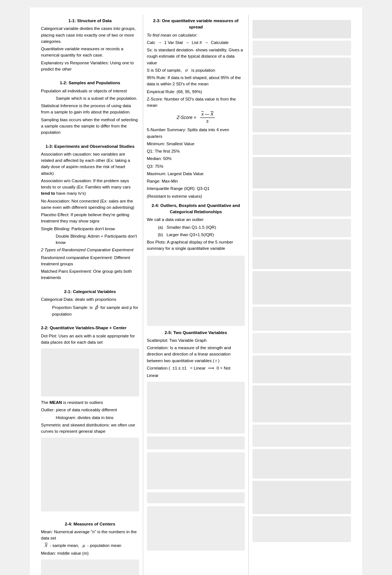 The image size is (392, 575). What do you see at coordinates (90, 239) in the screenshot?
I see `double-blinding: Double Blinding: Admin + Participants do…` at bounding box center [90, 239].